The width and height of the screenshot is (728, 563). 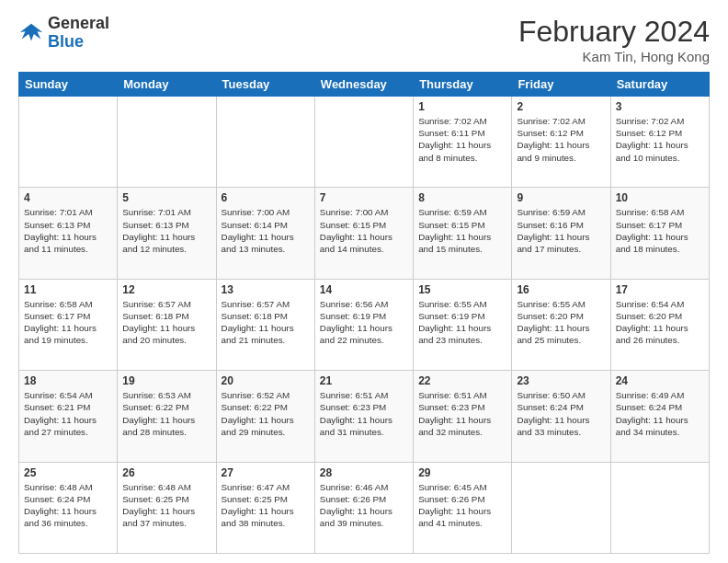 I want to click on day-info: Sunrise: 6:50 AM Sunset: 6:24 PM Dayligh…, so click(x=561, y=414).